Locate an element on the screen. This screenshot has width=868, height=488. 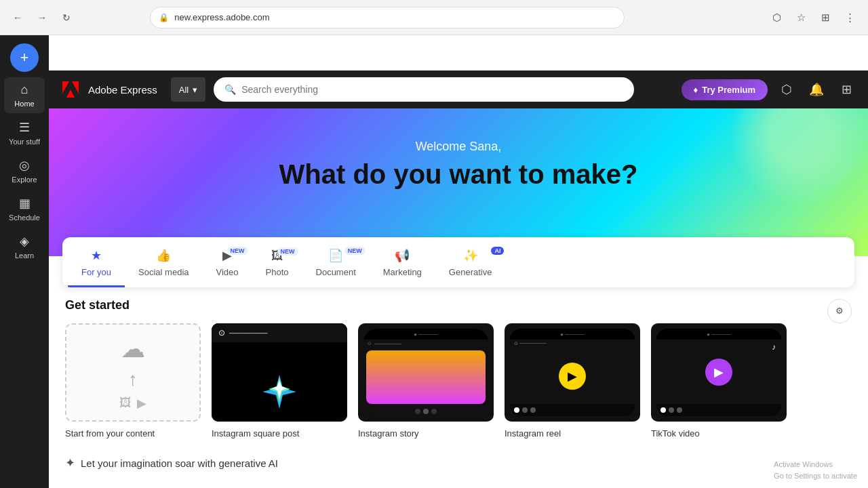
home-icon: ⌂ is located at coordinates (24, 89).